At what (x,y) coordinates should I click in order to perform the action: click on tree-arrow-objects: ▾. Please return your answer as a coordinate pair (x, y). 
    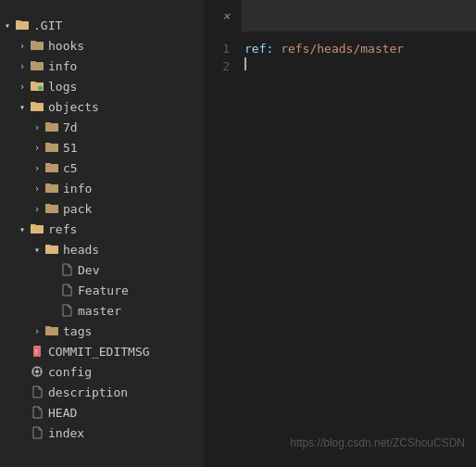
    Looking at the image, I should click on (22, 107).